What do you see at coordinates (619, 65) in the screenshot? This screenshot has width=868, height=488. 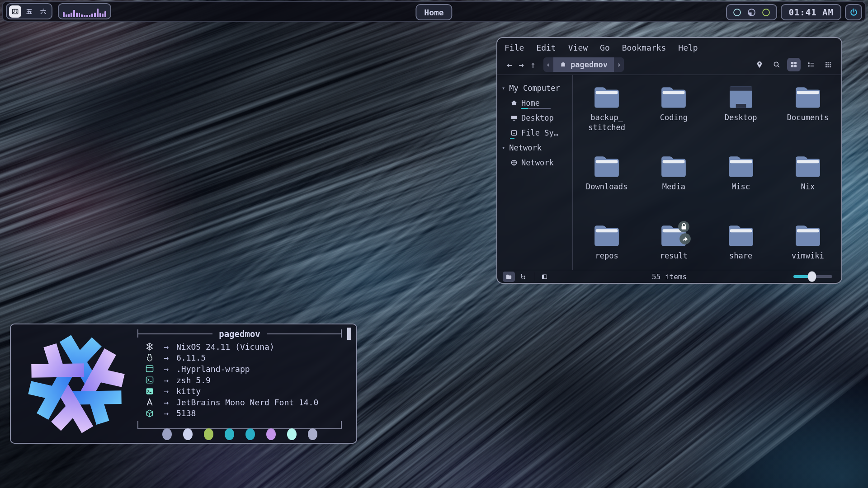 I see `path-next-button: ›` at bounding box center [619, 65].